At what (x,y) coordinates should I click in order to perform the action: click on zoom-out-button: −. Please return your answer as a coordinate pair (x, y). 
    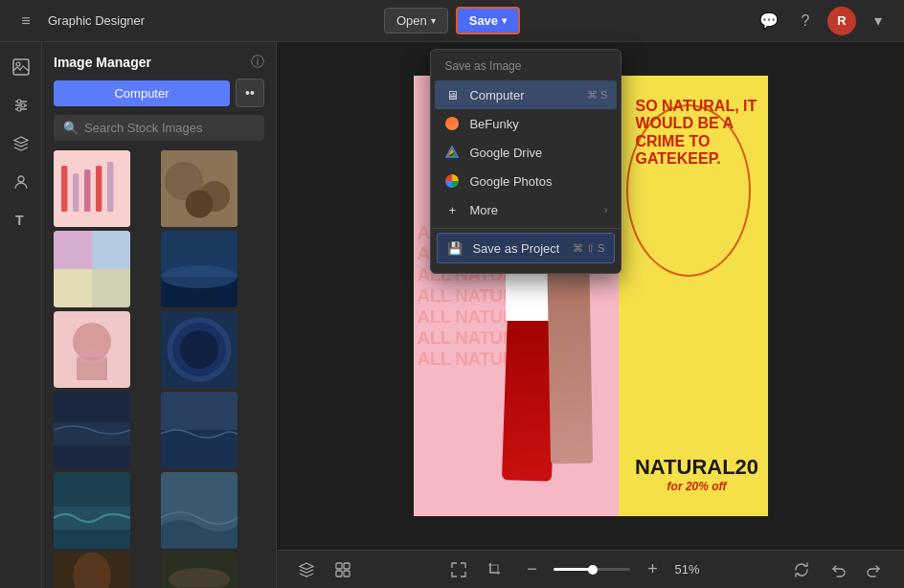
    Looking at the image, I should click on (531, 570).